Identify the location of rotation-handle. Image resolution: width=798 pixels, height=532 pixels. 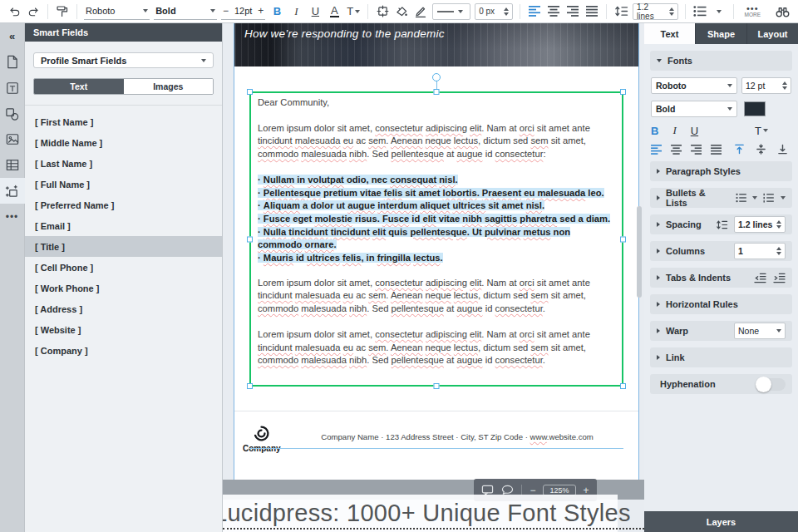
(436, 77).